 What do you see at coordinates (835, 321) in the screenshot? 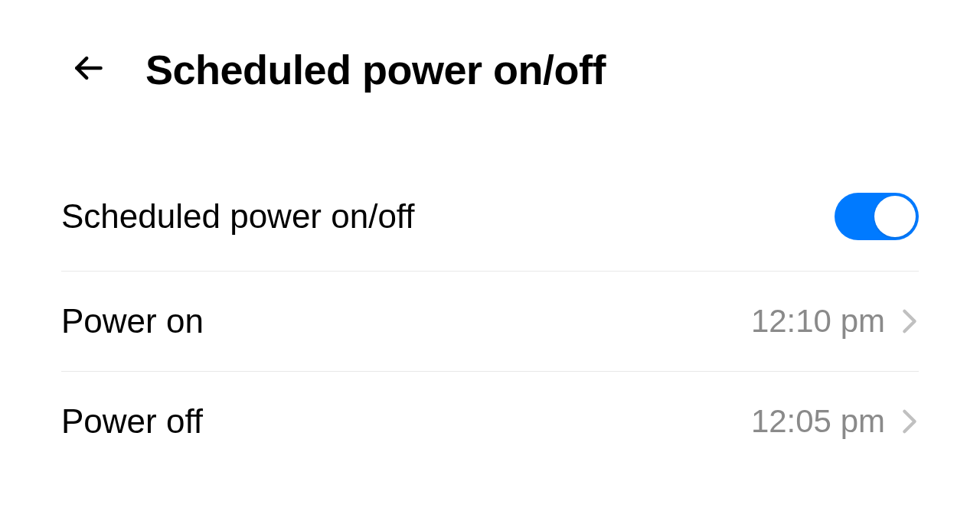
I see `power-on-value-group: 12:10 pm` at bounding box center [835, 321].